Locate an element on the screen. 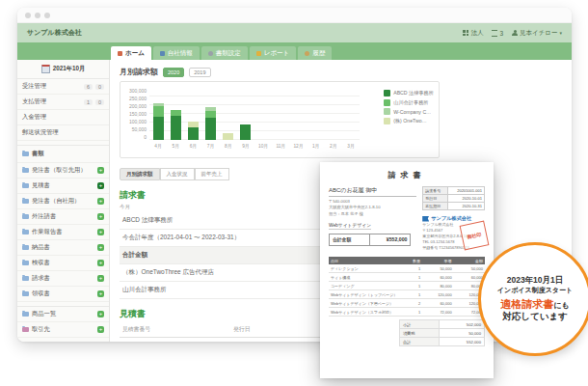 This screenshot has width=588, height=386. sidebar-item-label: 入金管理 is located at coordinates (64, 118).